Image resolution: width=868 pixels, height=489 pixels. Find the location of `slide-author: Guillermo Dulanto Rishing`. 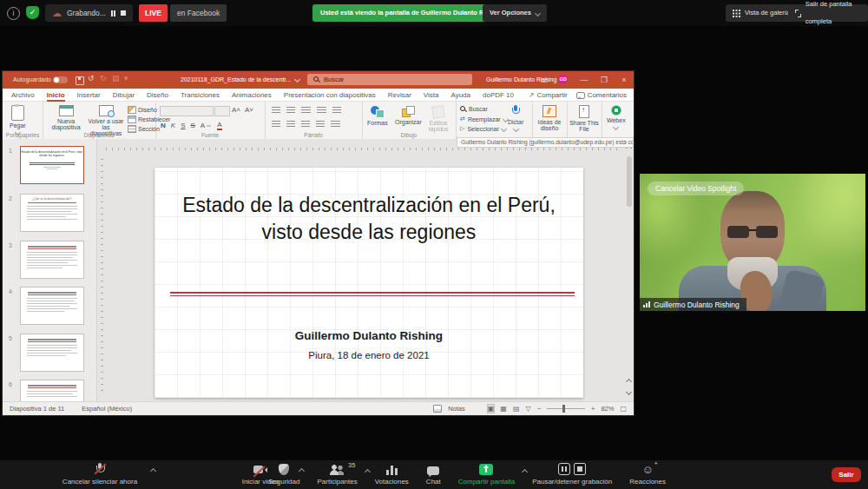

slide-author: Guillermo Dulanto Rishing is located at coordinates (369, 335).